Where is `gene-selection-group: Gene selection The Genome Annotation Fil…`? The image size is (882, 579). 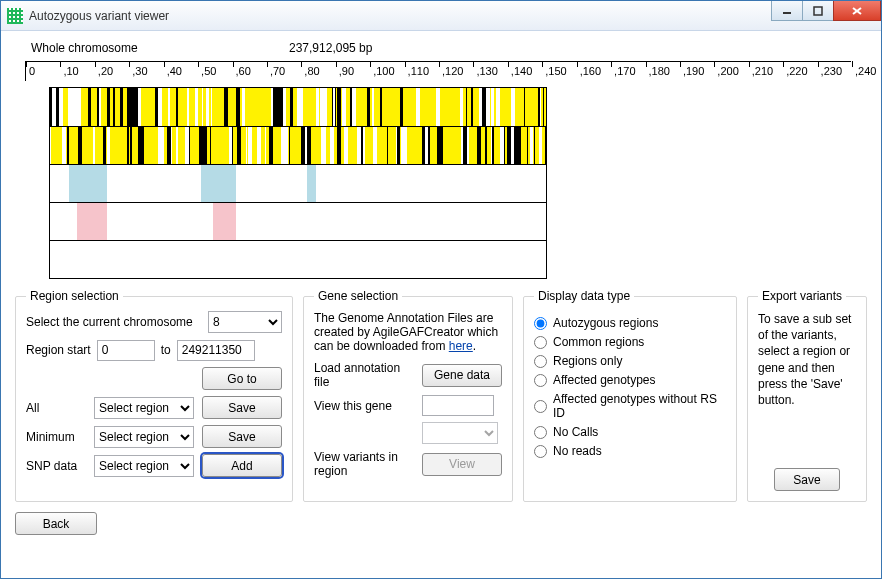 gene-selection-group: Gene selection The Genome Annotation Fil… is located at coordinates (408, 396).